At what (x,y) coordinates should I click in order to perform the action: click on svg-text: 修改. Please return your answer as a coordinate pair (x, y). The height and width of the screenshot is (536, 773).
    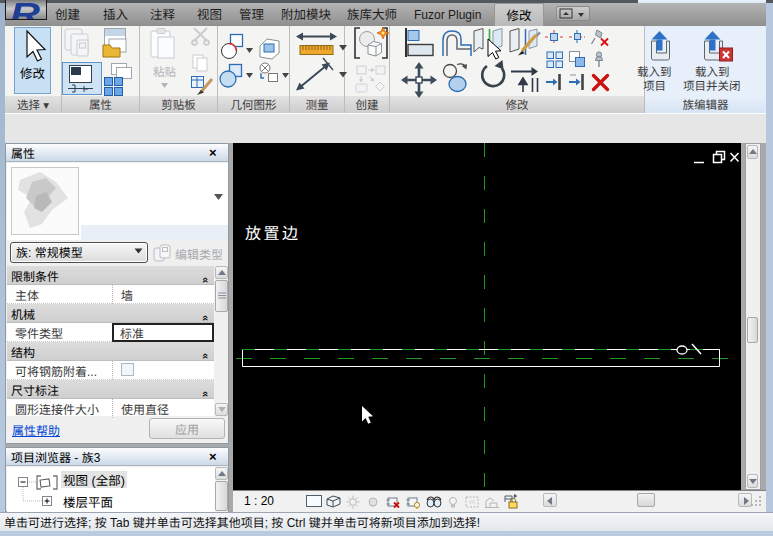
    Looking at the image, I should click on (33, 72).